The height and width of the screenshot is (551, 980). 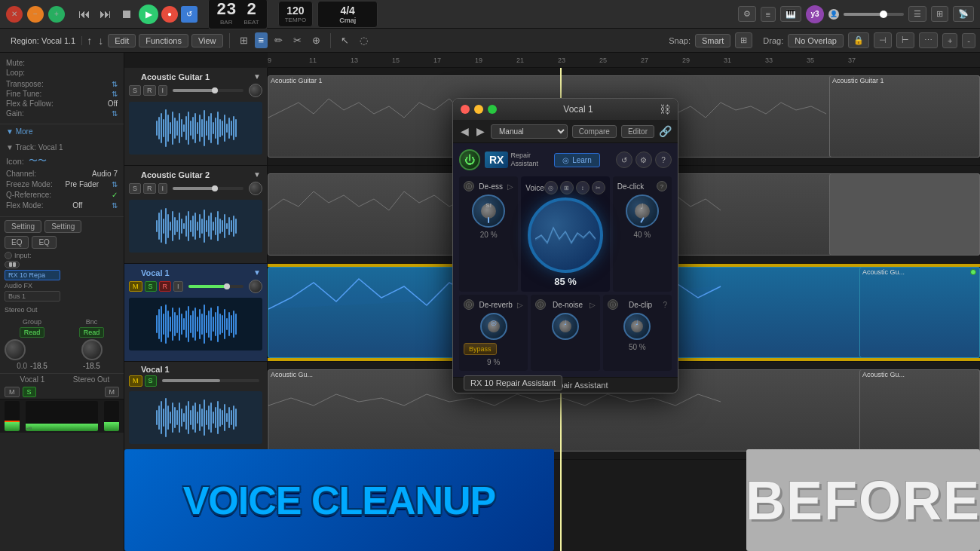 I want to click on menu-icon: ☰, so click(x=917, y=14).